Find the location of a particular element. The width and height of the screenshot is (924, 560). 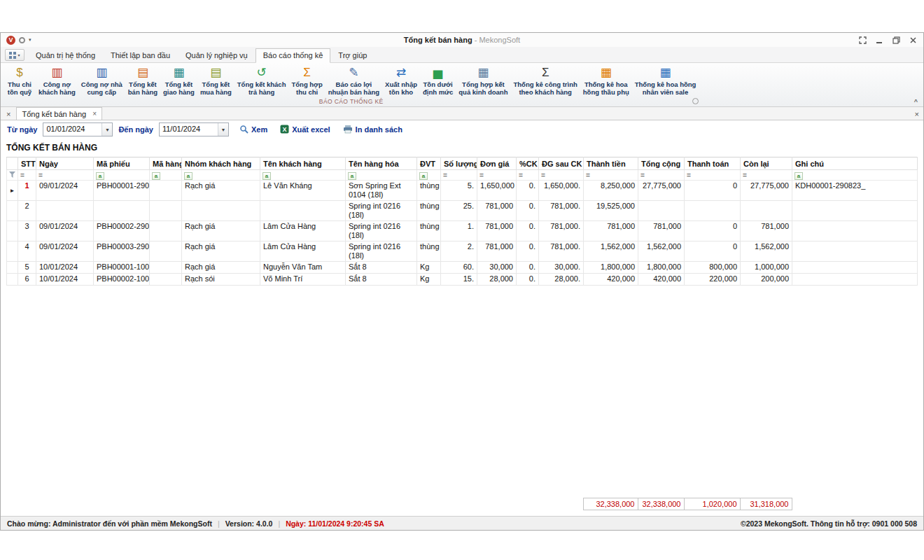

cell-nhom-khach-hang: Rạch sói is located at coordinates (221, 280).